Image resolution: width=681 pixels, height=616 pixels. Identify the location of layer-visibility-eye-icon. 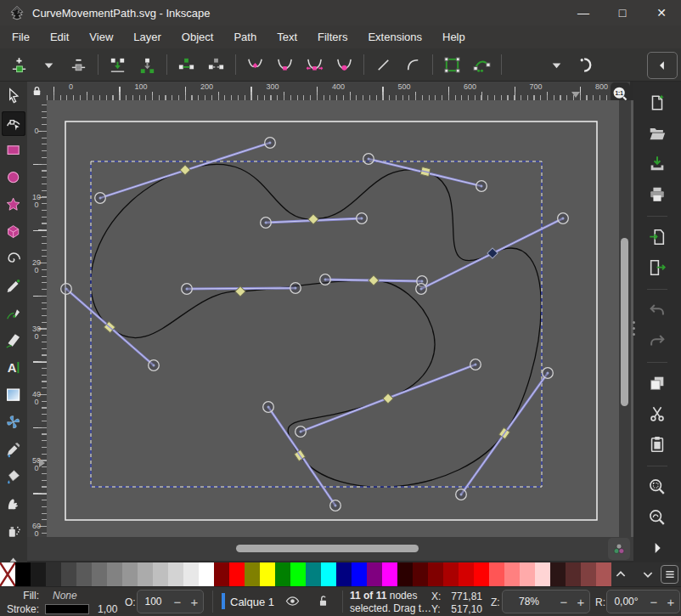
(292, 602).